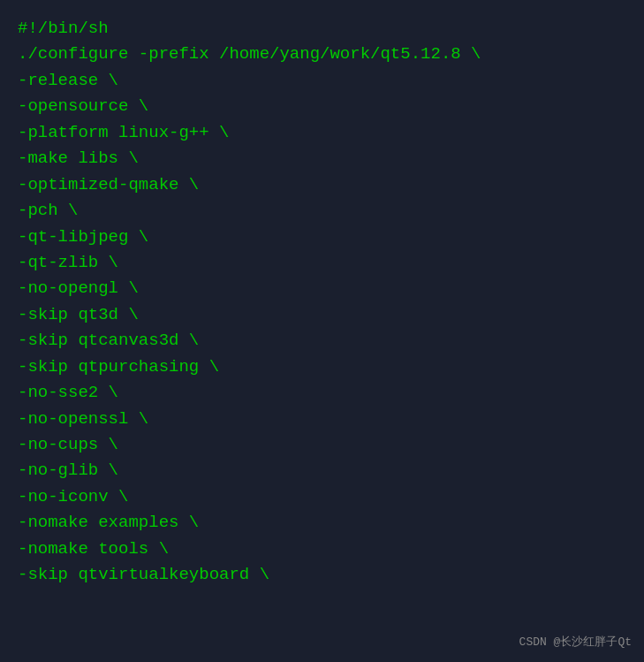 The image size is (644, 662). What do you see at coordinates (322, 574) in the screenshot?
I see `code-line: -skip qtvirtualkeyboard \` at bounding box center [322, 574].